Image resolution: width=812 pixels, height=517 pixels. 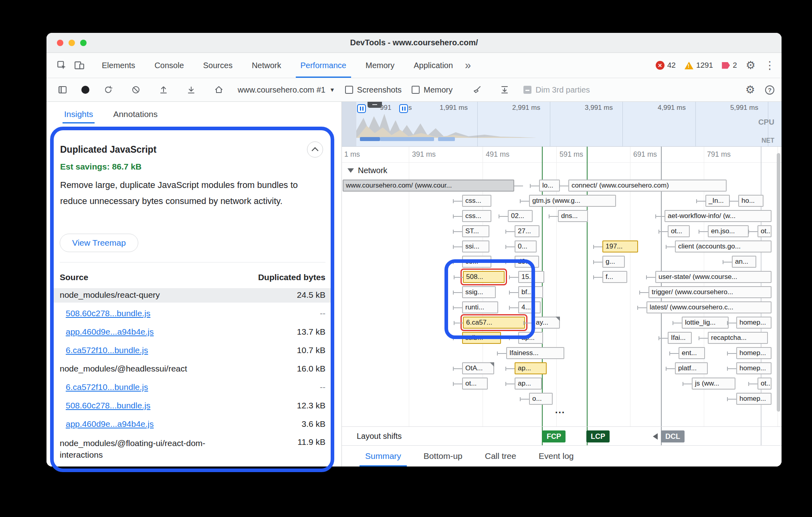 I want to click on vertical-scrollbar, so click(x=778, y=282).